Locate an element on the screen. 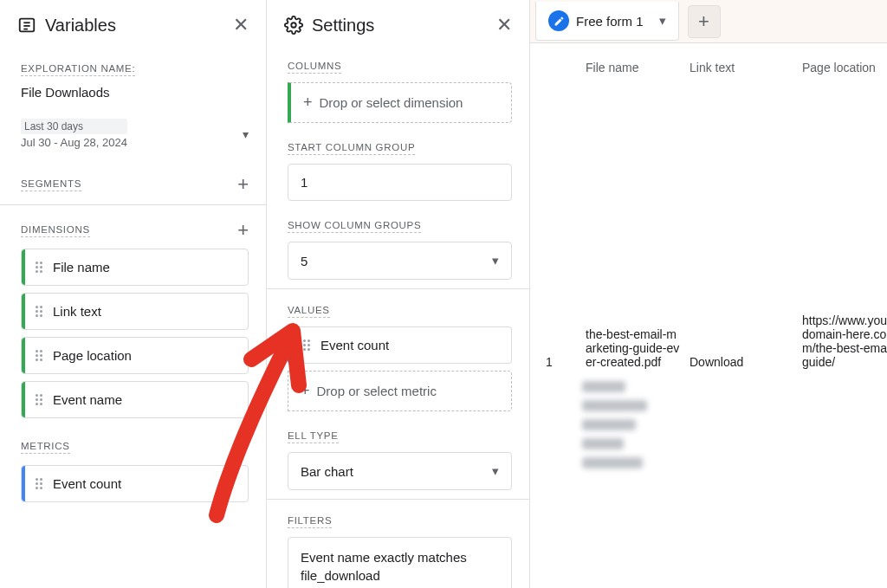  cell-type-select: Bar chart ▾ is located at coordinates (400, 471).